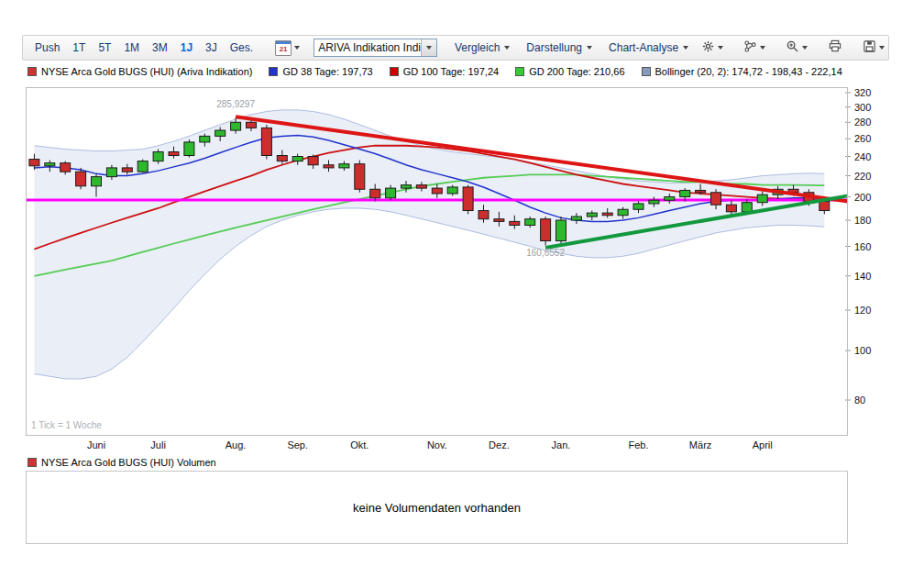 This screenshot has height=578, width=924. What do you see at coordinates (863, 276) in the screenshot?
I see `svg-text: 140` at bounding box center [863, 276].